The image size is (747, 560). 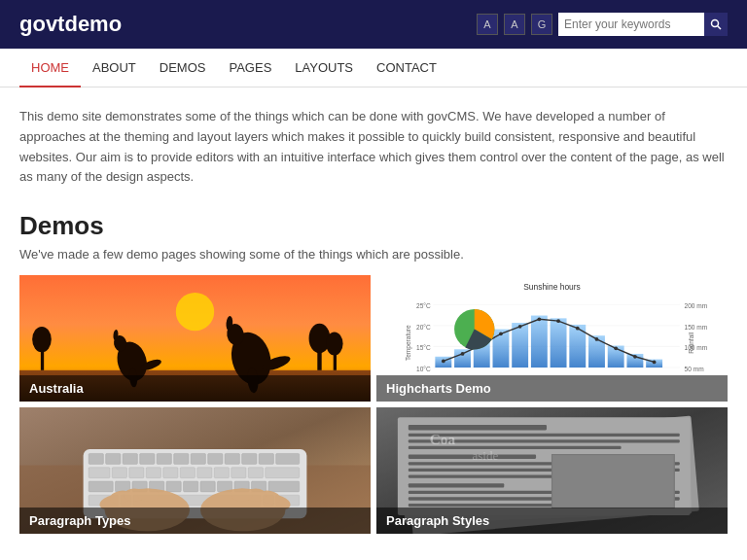 What do you see at coordinates (716, 24) in the screenshot?
I see `search-icon` at bounding box center [716, 24].